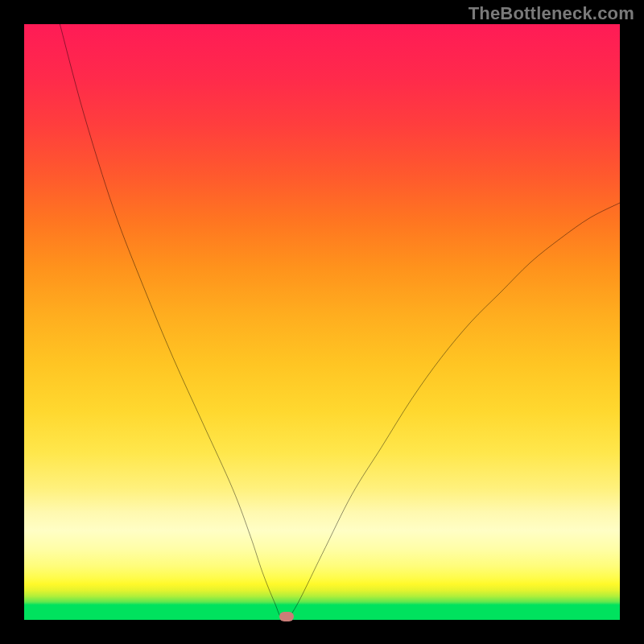 Image resolution: width=644 pixels, height=644 pixels. Describe the element at coordinates (287, 617) in the screenshot. I see `optimal-point-marker` at that location.